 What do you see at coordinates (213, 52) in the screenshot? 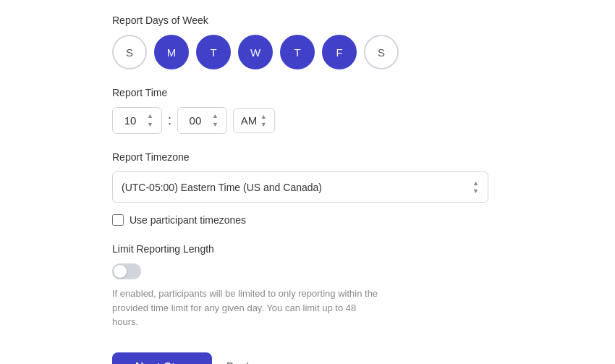
I see `day-circle-T1: T` at bounding box center [213, 52].